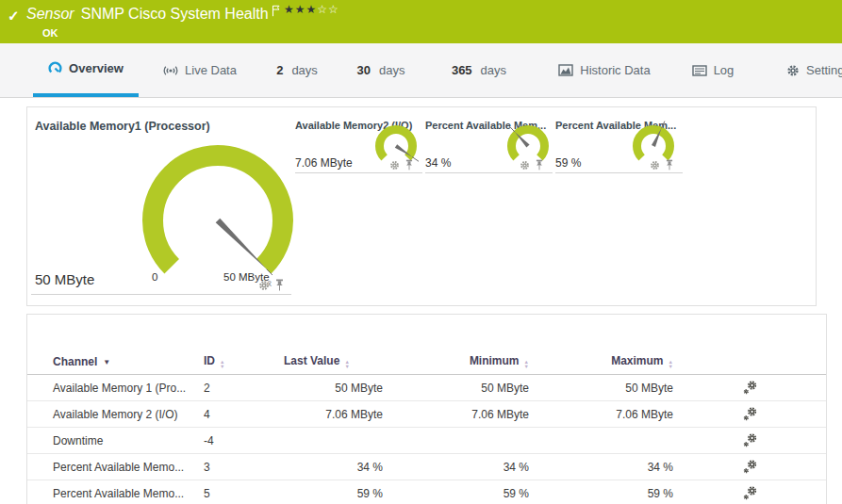 Image resolution: width=842 pixels, height=504 pixels. I want to click on cell-last-value: 50 MByte, so click(334, 388).